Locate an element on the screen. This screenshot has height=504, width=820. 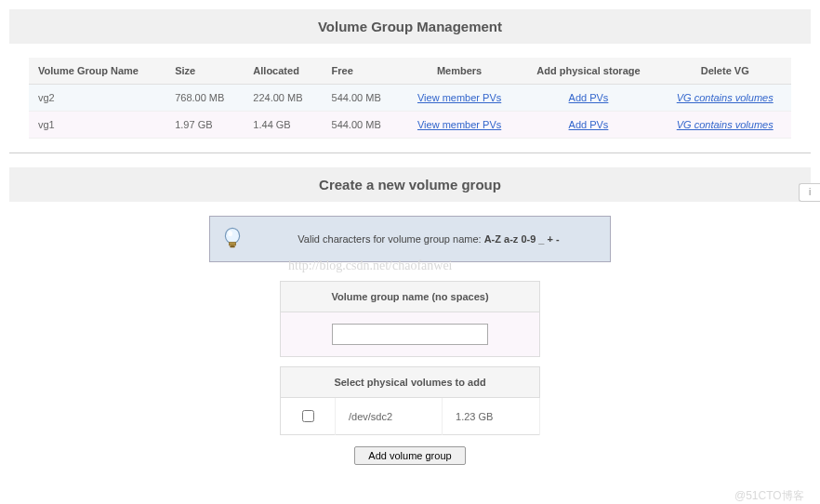
vg-table-header-row: Volume Group Name Size Allocated Free Me… is located at coordinates (410, 71).